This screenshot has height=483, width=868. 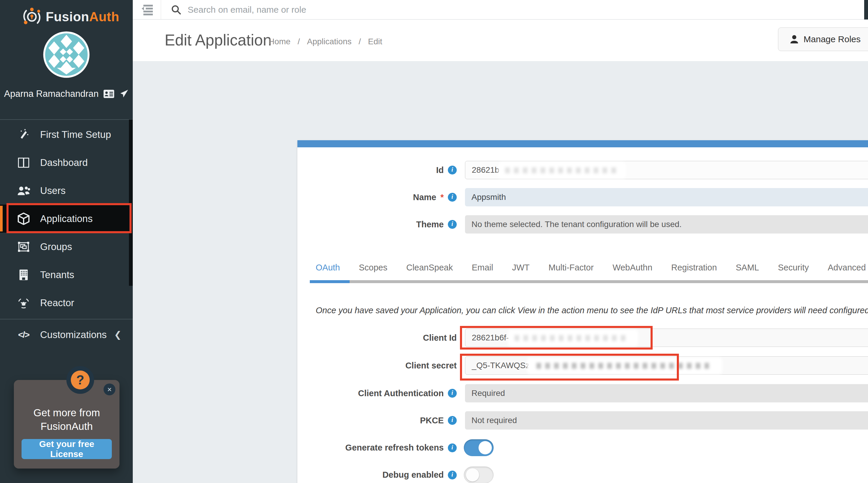 What do you see at coordinates (109, 94) in the screenshot?
I see `id-card-icon` at bounding box center [109, 94].